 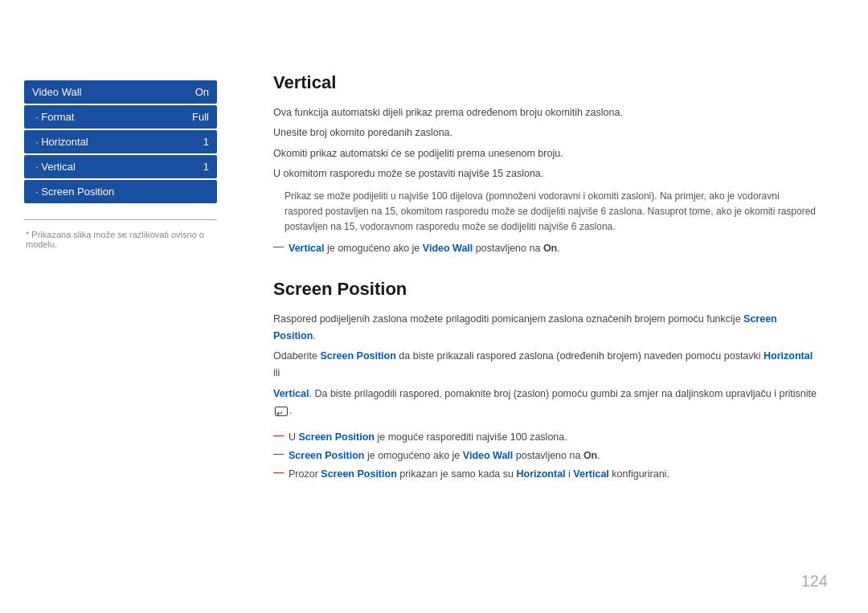 What do you see at coordinates (281, 411) in the screenshot?
I see `enter-icon` at bounding box center [281, 411].